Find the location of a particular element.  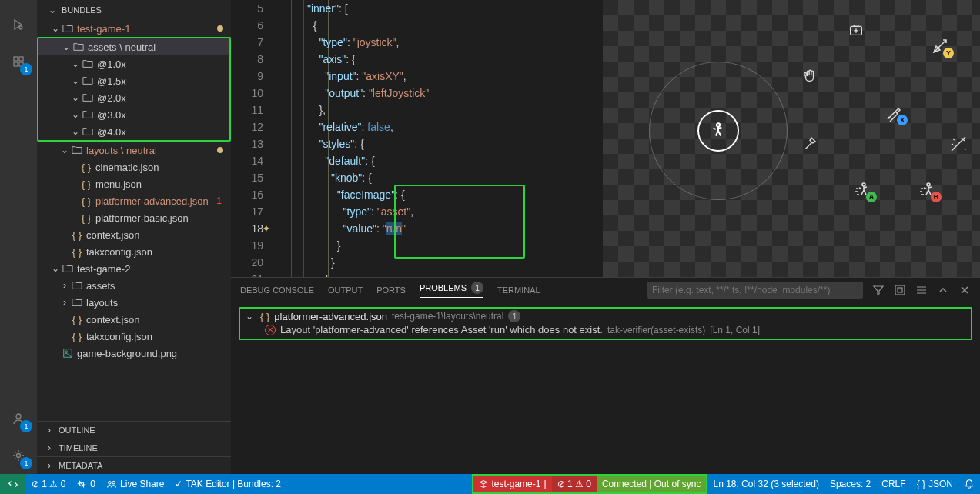

tree-label: @1.5x is located at coordinates (112, 82).